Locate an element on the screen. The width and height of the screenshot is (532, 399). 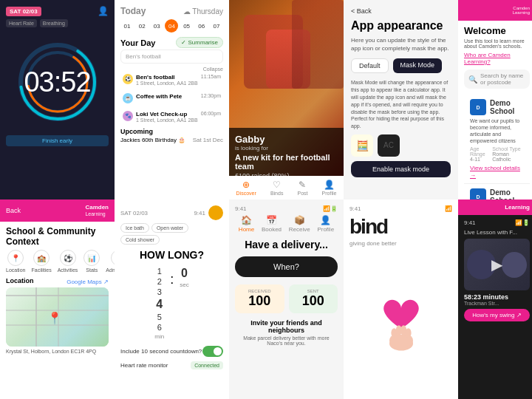
location-icon-item: 📍 Location is located at coordinates (16, 262).